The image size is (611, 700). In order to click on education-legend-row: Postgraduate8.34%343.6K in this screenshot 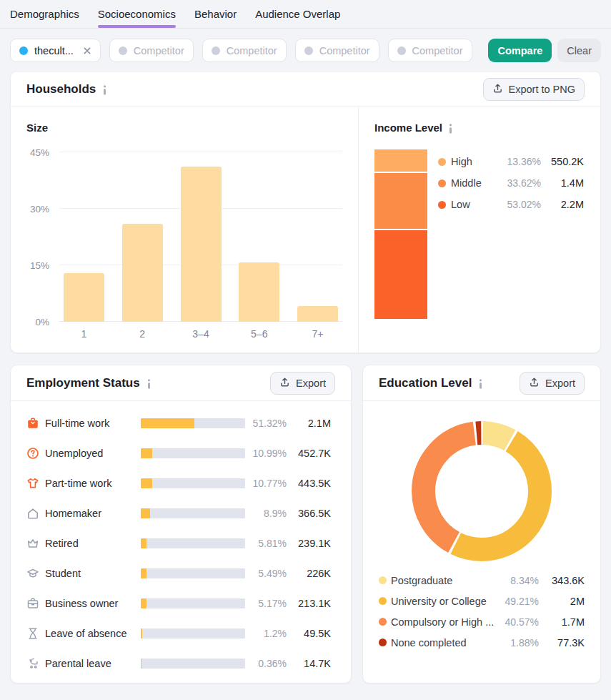, I will do `click(482, 581)`.